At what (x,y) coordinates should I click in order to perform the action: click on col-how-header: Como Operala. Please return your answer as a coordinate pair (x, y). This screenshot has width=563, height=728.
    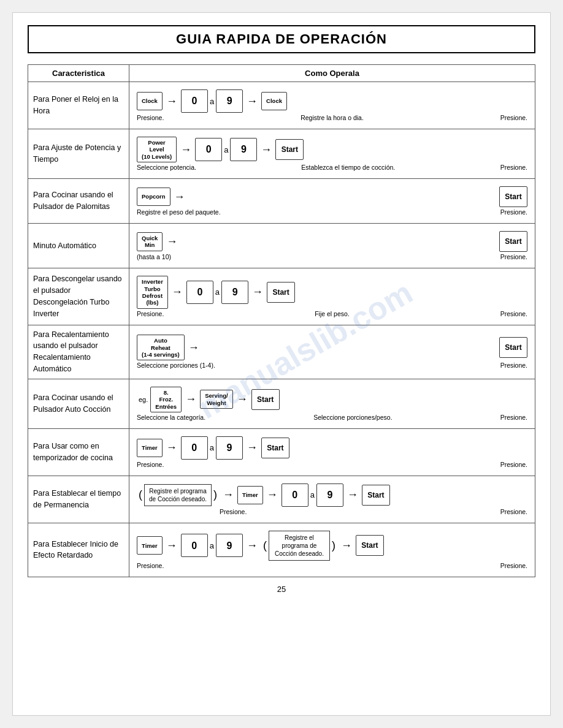
    Looking at the image, I should click on (332, 74).